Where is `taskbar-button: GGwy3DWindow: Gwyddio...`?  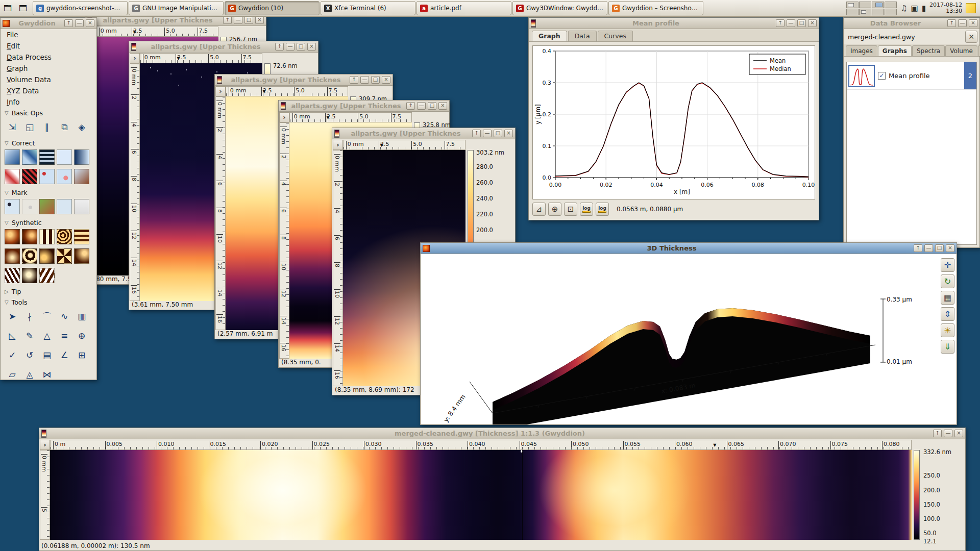
taskbar-button: GGwy3DWindow: Gwyddio... is located at coordinates (560, 8).